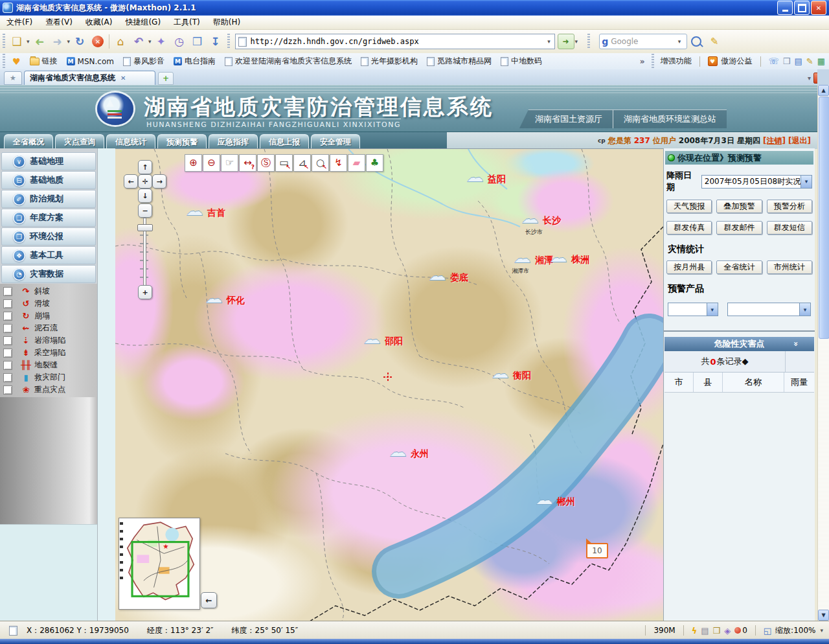 Image resolution: width=829 pixels, height=644 pixels. Describe the element at coordinates (787, 61) in the screenshot. I see `window-icon: ❒` at that location.